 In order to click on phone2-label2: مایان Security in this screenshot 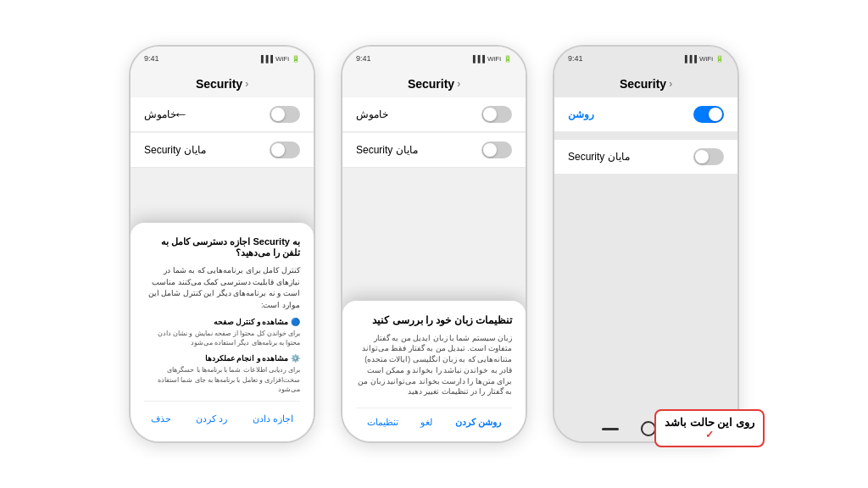, I will do `click(387, 150)`.